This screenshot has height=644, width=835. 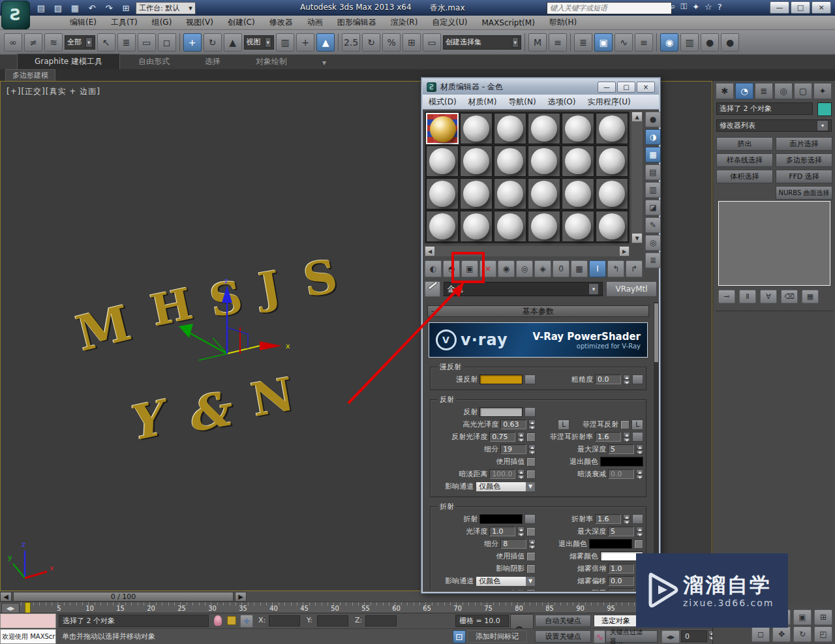 What do you see at coordinates (638, 519) in the screenshot?
I see `ior-map-button` at bounding box center [638, 519].